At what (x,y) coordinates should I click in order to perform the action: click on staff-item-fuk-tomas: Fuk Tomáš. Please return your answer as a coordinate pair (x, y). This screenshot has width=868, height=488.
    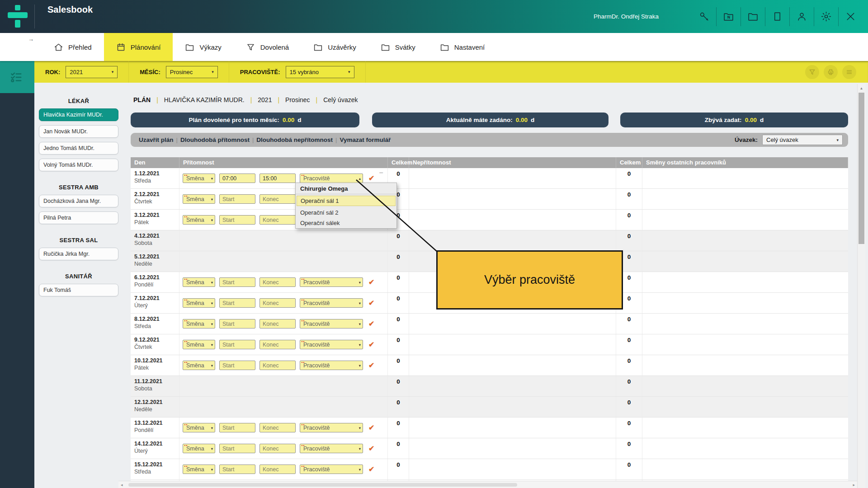
    Looking at the image, I should click on (79, 290).